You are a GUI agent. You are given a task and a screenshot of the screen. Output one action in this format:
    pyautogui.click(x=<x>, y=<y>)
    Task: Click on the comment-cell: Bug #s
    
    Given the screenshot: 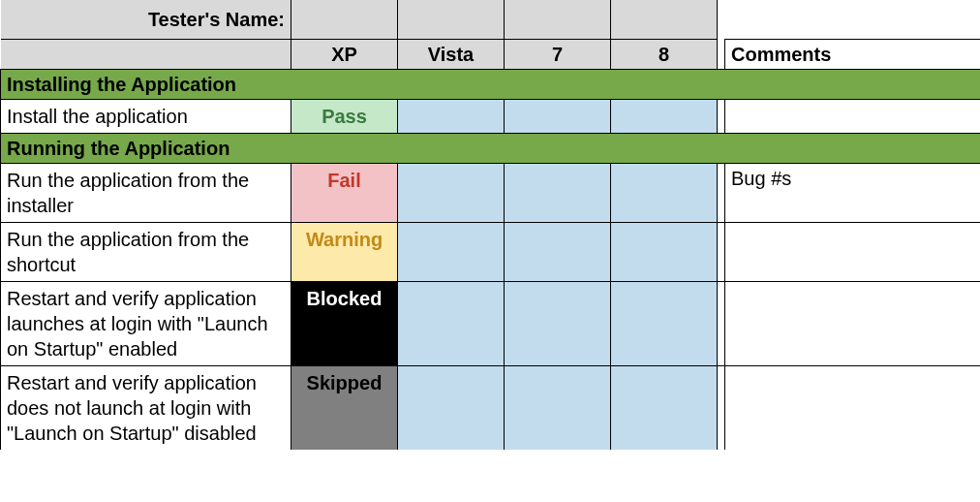 What is the action you would take?
    pyautogui.click(x=853, y=192)
    